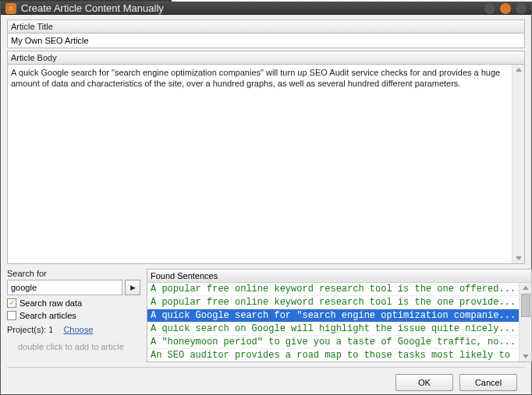 The width and height of the screenshot is (532, 395). Describe the element at coordinates (133, 287) in the screenshot. I see `search-go-button: ▶` at that location.